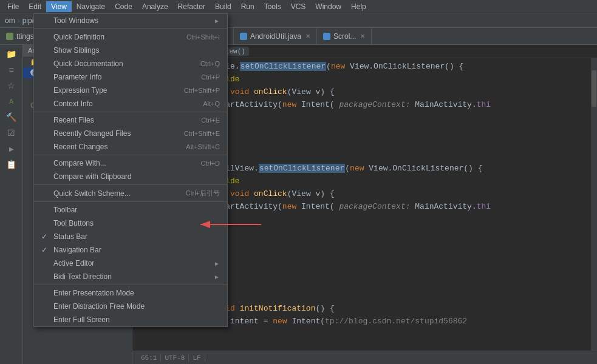 The height and width of the screenshot is (364, 597). What do you see at coordinates (73, 104) in the screenshot?
I see `menu-label-context-info: Context Info` at bounding box center [73, 104].